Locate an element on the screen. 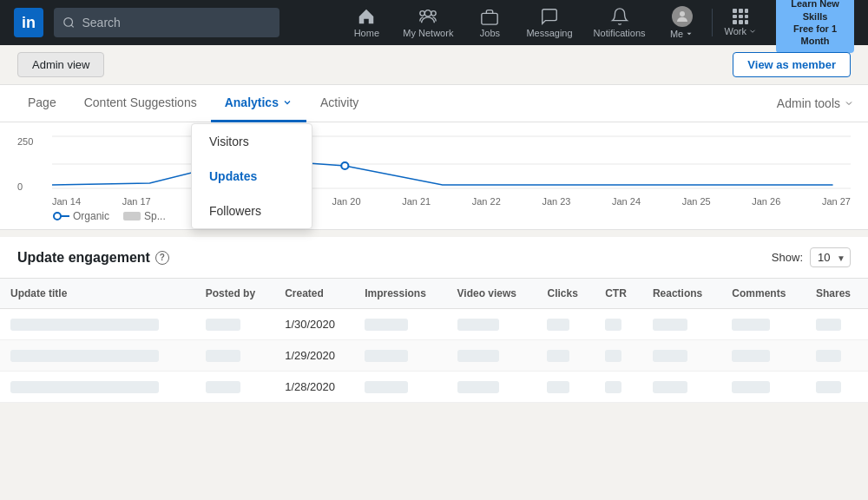  row2-posted-placeholder is located at coordinates (223, 356).